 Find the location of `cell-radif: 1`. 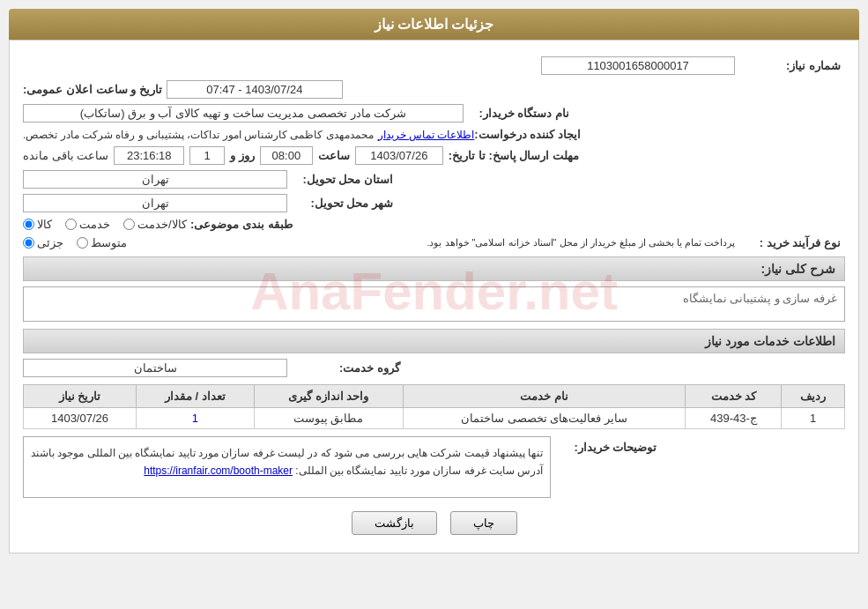

cell-radif: 1 is located at coordinates (813, 419).